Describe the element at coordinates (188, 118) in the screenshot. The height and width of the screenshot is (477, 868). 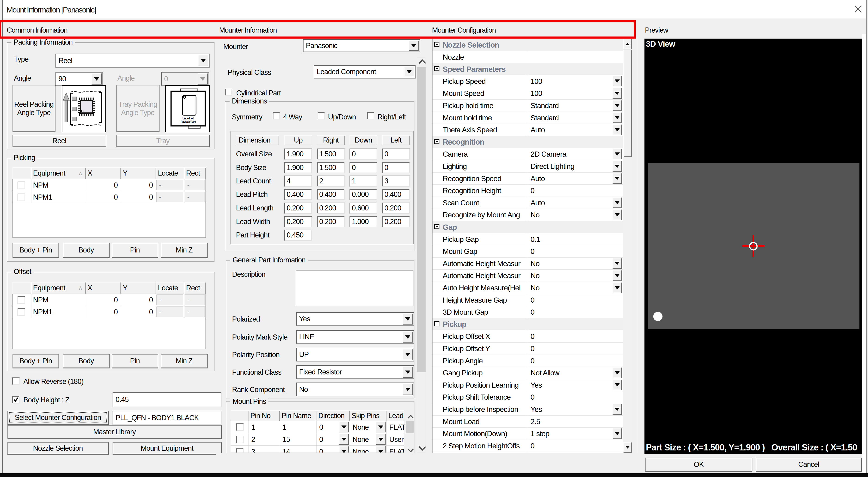
I see `svg-text: Undefined` at that location.